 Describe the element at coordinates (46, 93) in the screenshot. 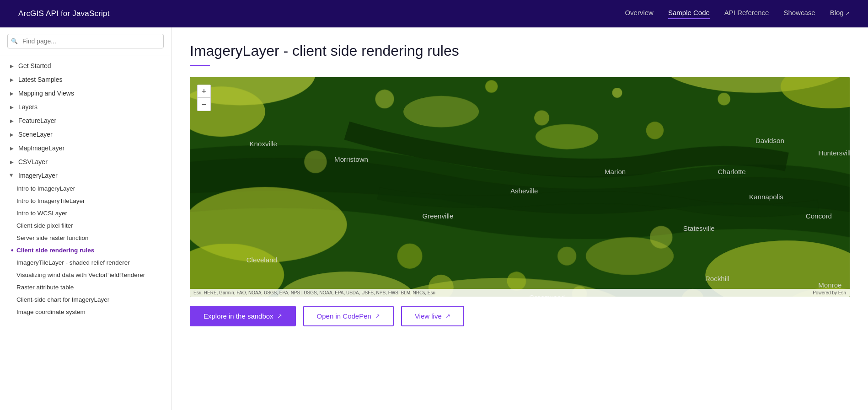

I see `sidebar-label-mapping-views: Mapping and Views` at that location.